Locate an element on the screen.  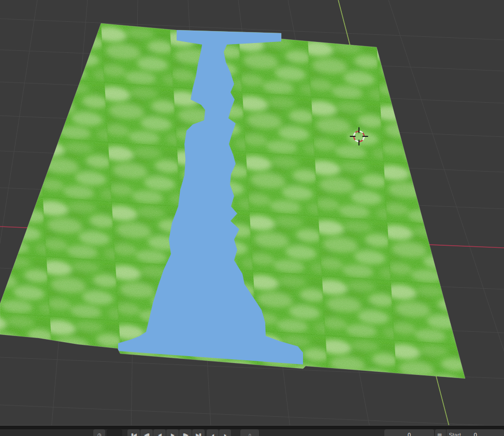
jump-to-end-button: ▶▮ is located at coordinates (198, 432).